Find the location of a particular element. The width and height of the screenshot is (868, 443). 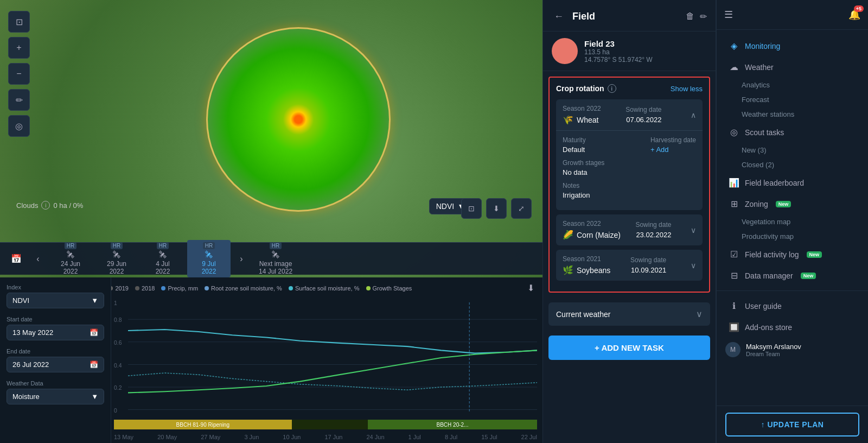

satellite-icon: 🛰 is located at coordinates (209, 255).